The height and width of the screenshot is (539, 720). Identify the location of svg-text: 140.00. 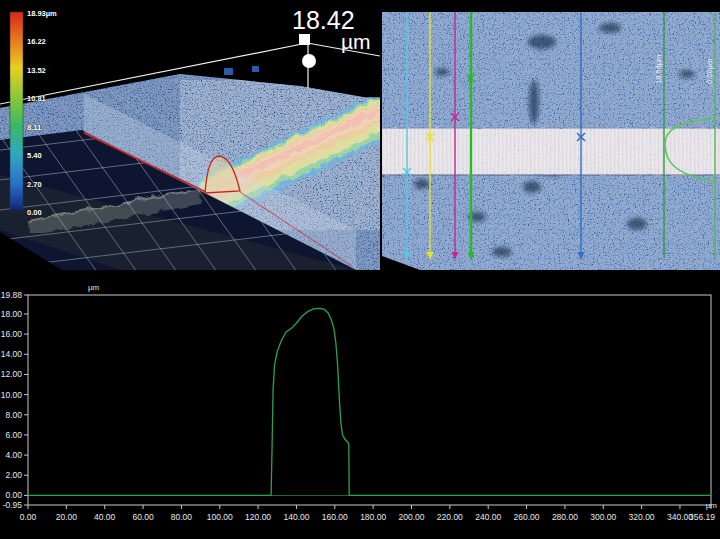
(296, 517).